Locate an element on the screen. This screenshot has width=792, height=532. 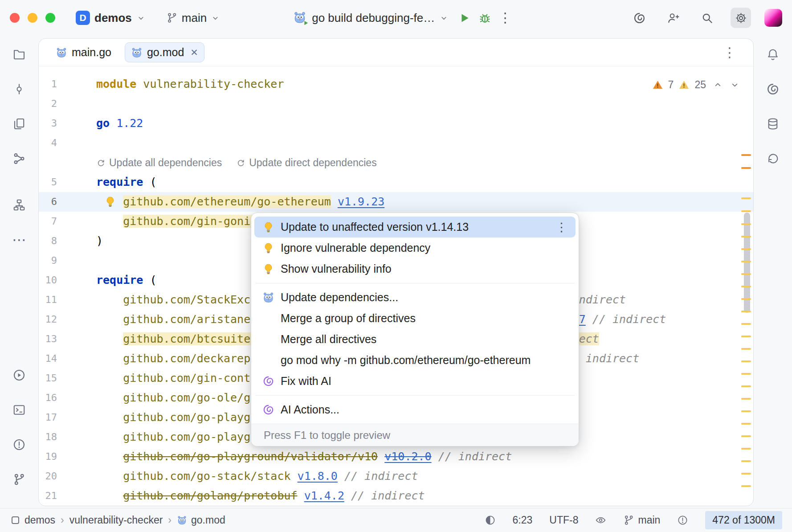
debug-button is located at coordinates (485, 18).